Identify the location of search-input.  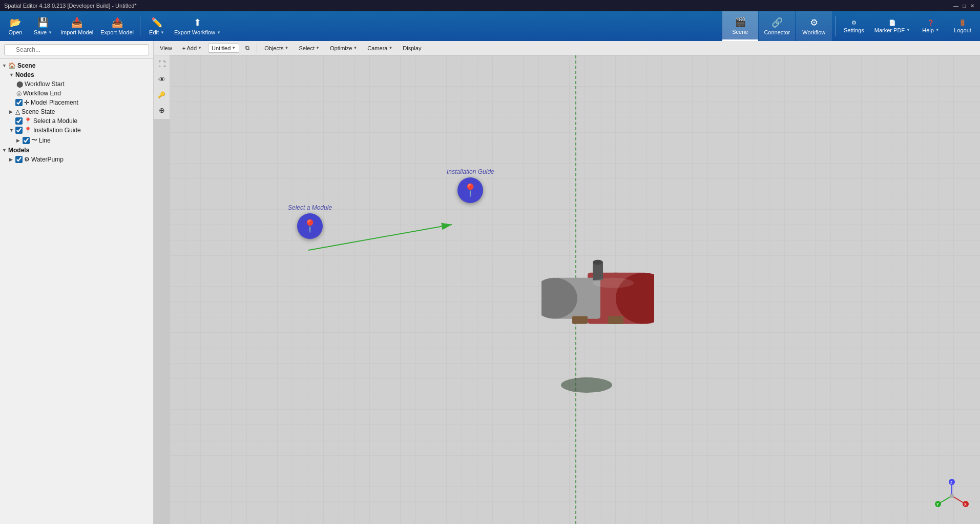
(77, 50).